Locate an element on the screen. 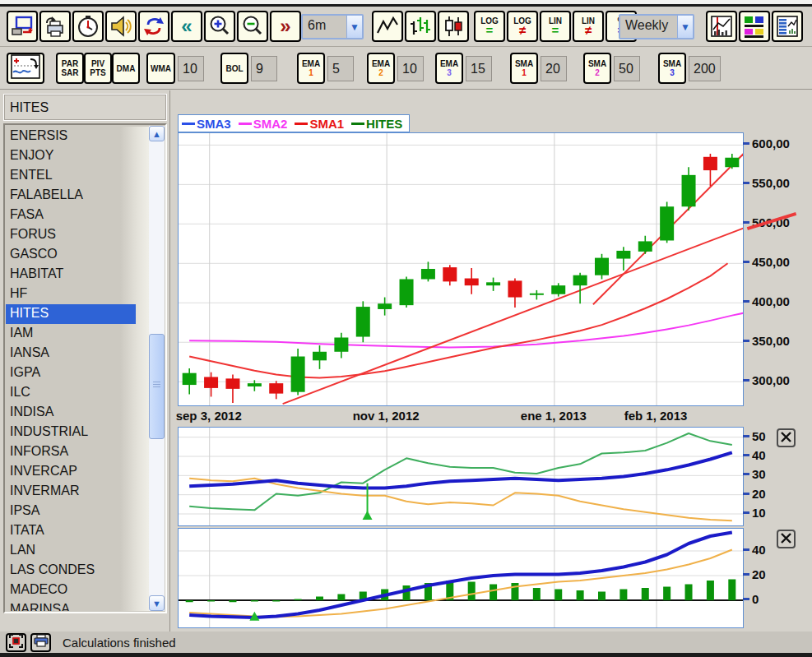  macd-indicator-plot is located at coordinates (461, 578).